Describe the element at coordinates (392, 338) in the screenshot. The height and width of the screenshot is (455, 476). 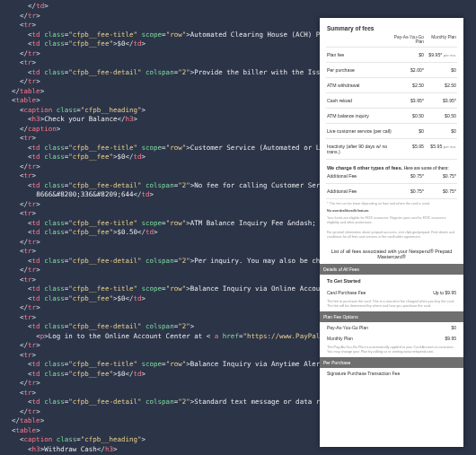
I see `table-row: Monthly Plan$9.95` at that location.